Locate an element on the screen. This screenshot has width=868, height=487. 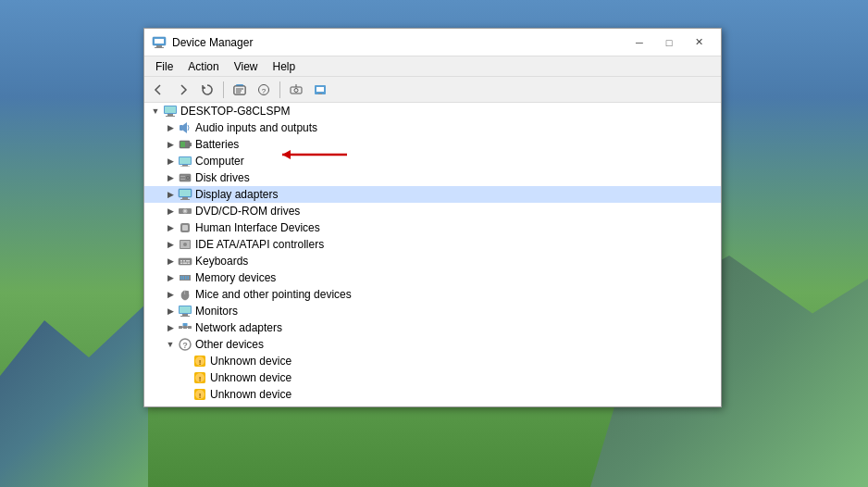
keyboards-icon is located at coordinates (185, 261).